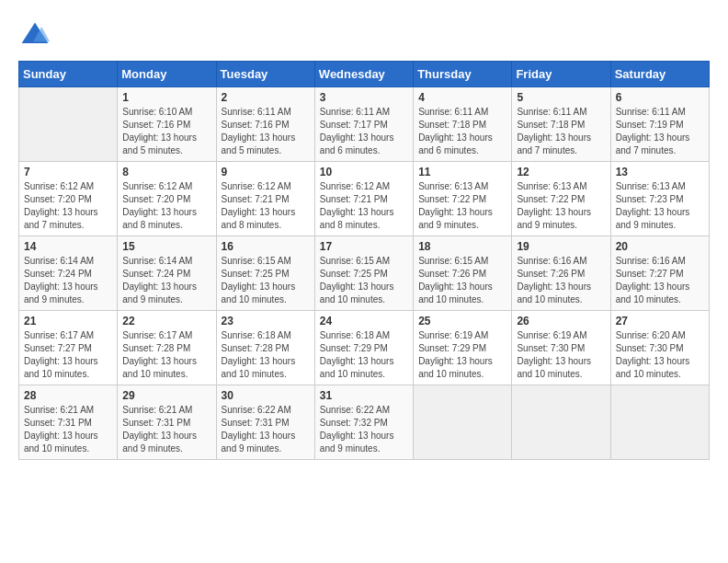 The image size is (728, 563). I want to click on day-cell: 9Sunrise: 6:12 AMSunset: 7:21 PMDaylight…, so click(265, 199).